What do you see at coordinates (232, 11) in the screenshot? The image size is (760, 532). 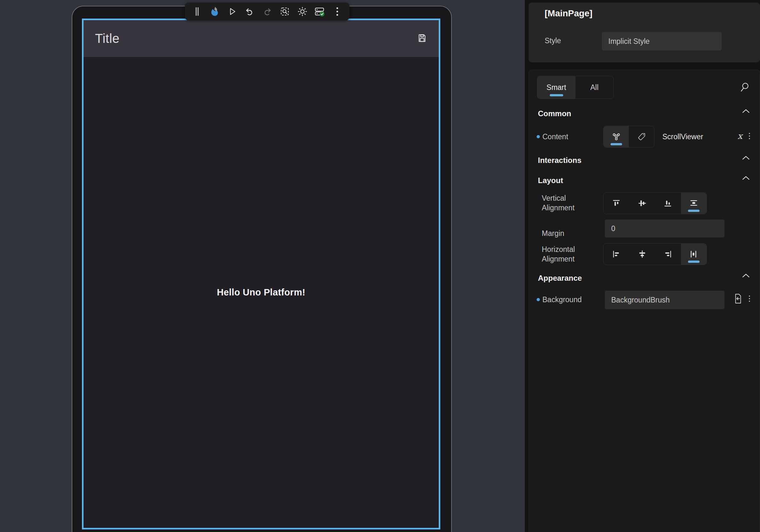 I see `play-icon` at bounding box center [232, 11].